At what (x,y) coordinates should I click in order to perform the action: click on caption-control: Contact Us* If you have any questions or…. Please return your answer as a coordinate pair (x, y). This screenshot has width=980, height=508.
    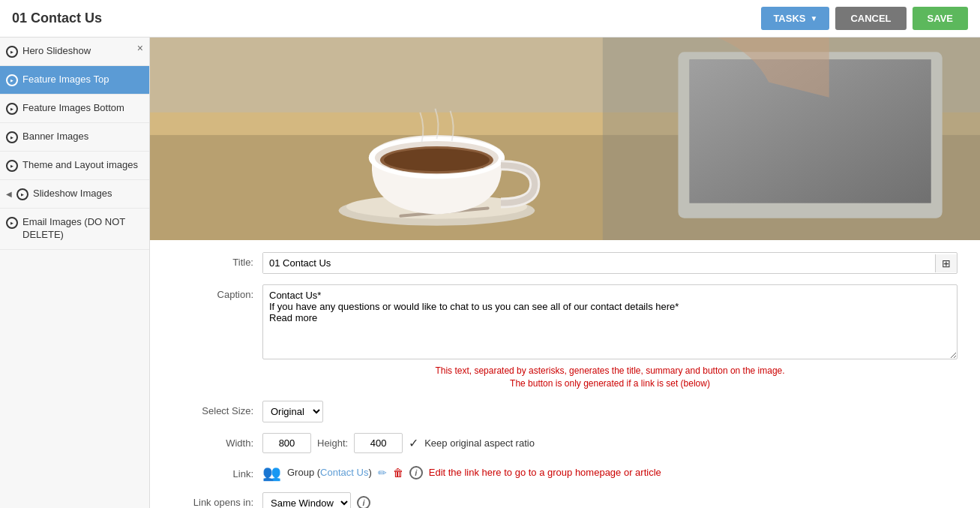
    Looking at the image, I should click on (610, 338).